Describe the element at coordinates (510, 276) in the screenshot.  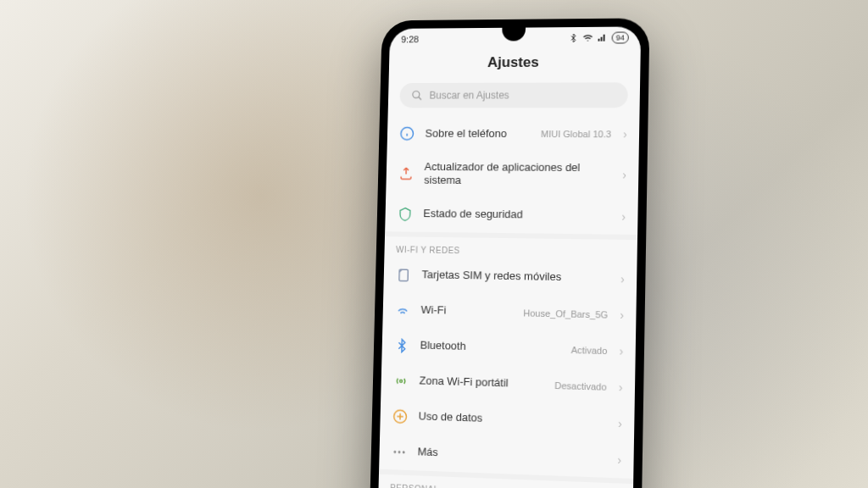
I see `row-sim: Tarjetas SIM y redes móviles ›` at that location.